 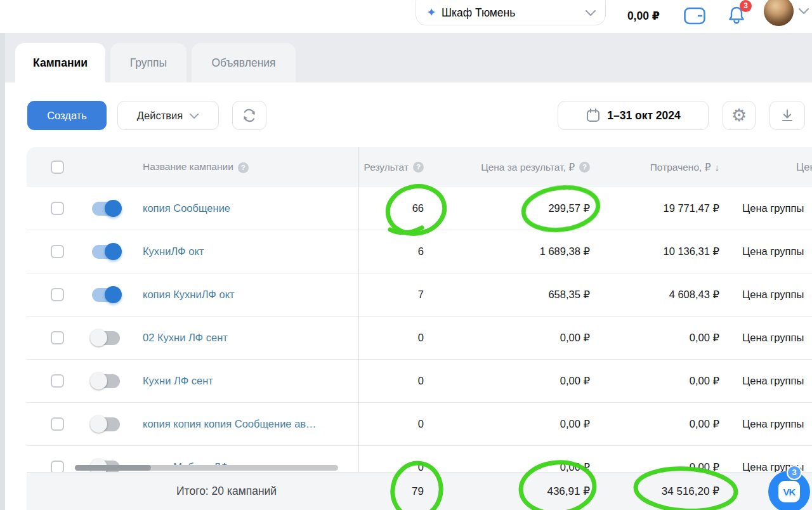 I want to click on total-spent: 34 516,20 ₽, so click(x=663, y=491).